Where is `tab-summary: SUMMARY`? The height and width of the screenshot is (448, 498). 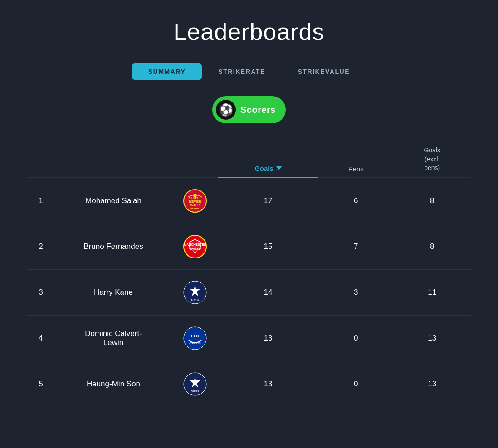
tab-summary: SUMMARY is located at coordinates (167, 72).